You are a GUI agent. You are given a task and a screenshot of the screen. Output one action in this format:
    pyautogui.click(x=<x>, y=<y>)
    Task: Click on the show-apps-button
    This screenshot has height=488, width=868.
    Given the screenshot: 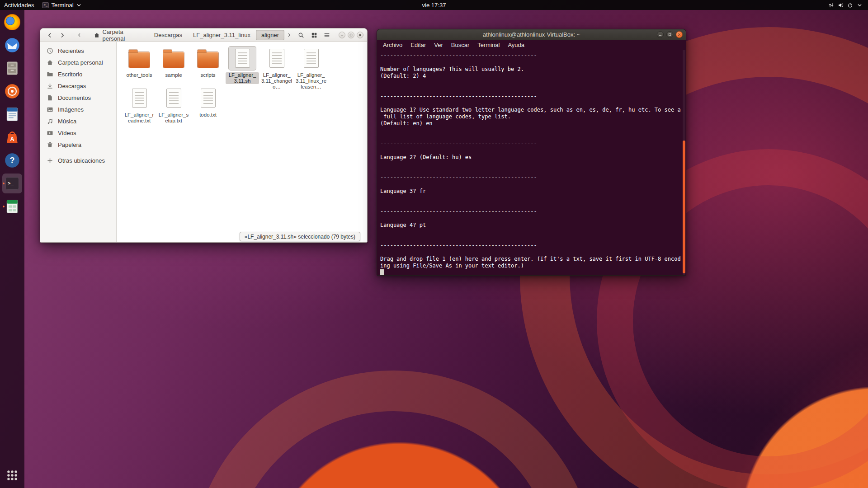 What is the action you would take?
    pyautogui.click(x=12, y=475)
    